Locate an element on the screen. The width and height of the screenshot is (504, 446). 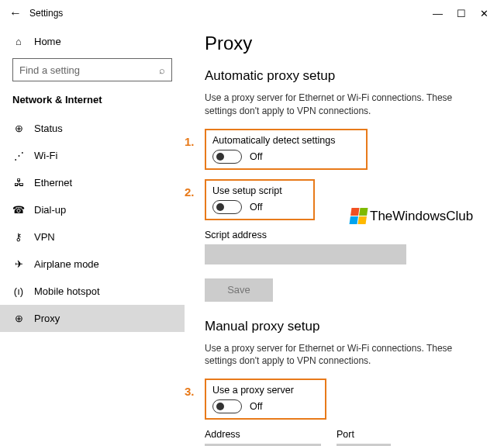
sidebar-item-label: Ethernet is located at coordinates (53, 183).